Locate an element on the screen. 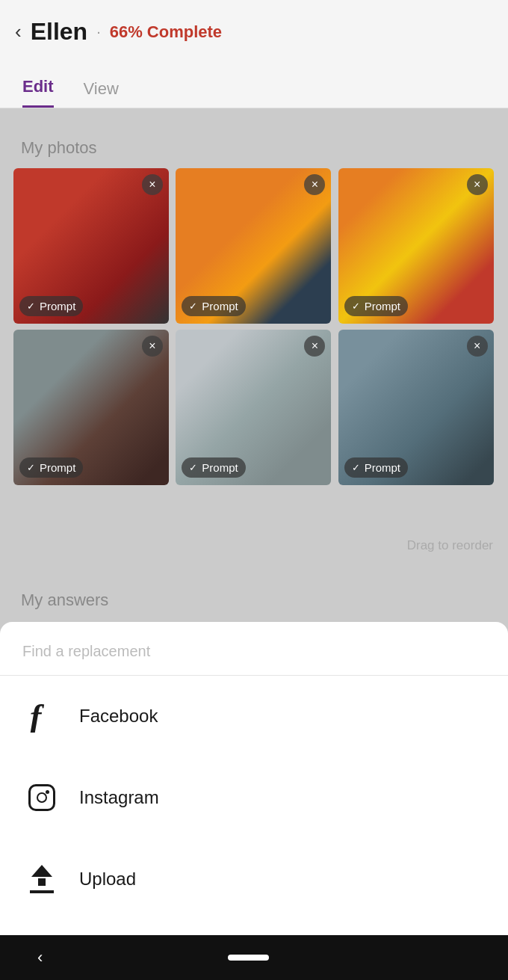  remove-photo-3-button: × is located at coordinates (477, 185).